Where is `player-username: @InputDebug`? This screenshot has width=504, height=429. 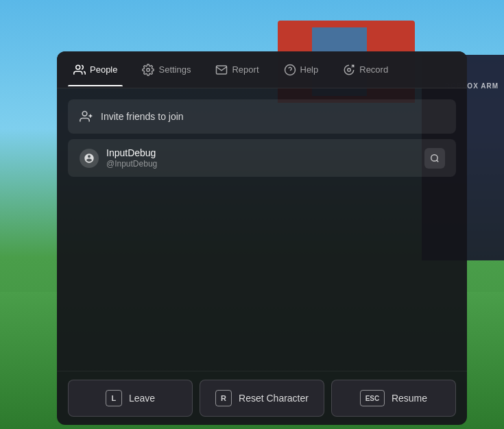
player-username: @InputDebug is located at coordinates (262, 164).